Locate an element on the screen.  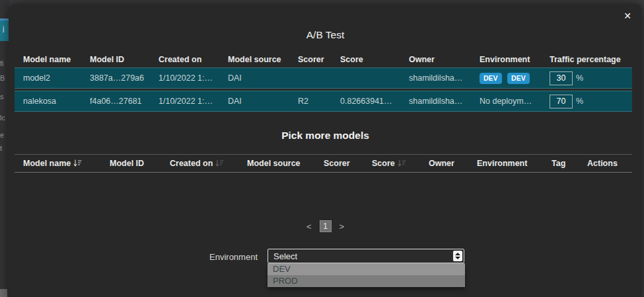
background-text-fragment: e is located at coordinates (4, 135).